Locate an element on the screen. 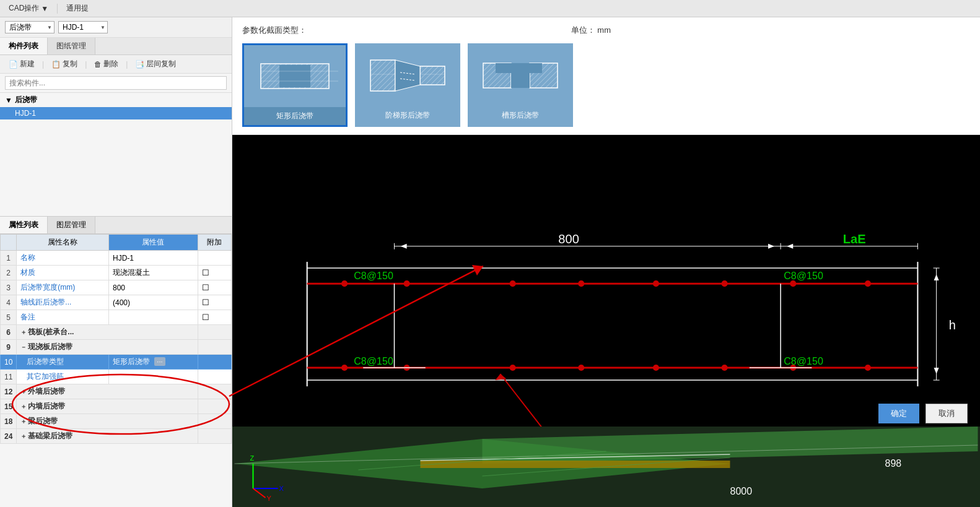 Image resolution: width=980 pixels, height=507 pixels. prop-num-15: 15 is located at coordinates (9, 407).